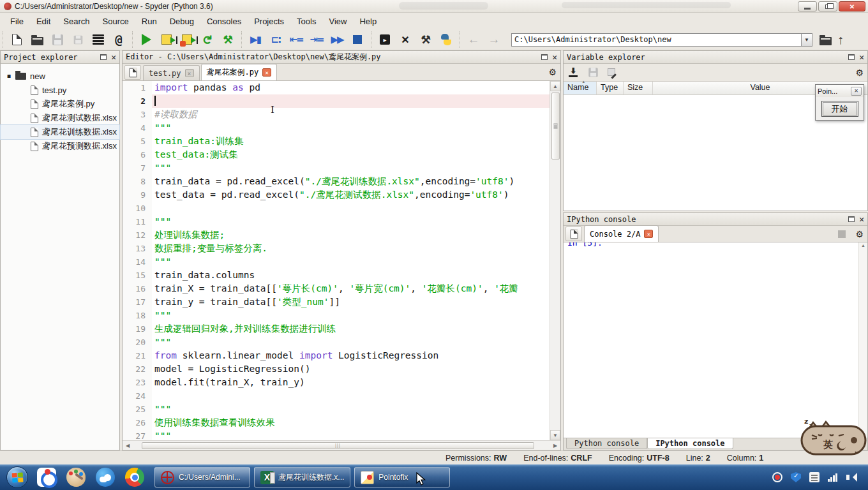  Describe the element at coordinates (840, 108) in the screenshot. I see `pointofix-start-button: 开始` at that location.